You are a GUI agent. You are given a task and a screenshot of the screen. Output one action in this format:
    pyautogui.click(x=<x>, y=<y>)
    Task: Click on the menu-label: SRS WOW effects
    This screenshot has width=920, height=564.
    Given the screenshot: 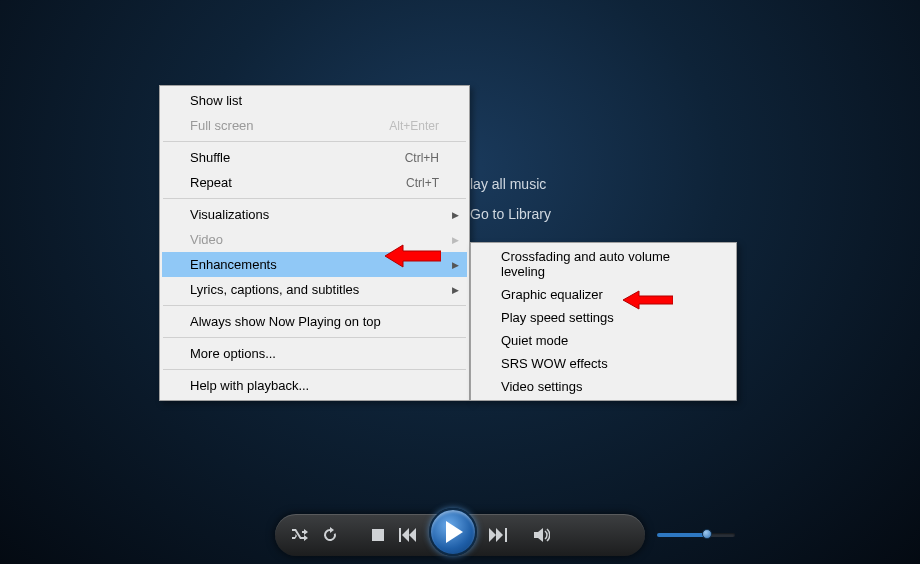 What is the action you would take?
    pyautogui.click(x=554, y=364)
    